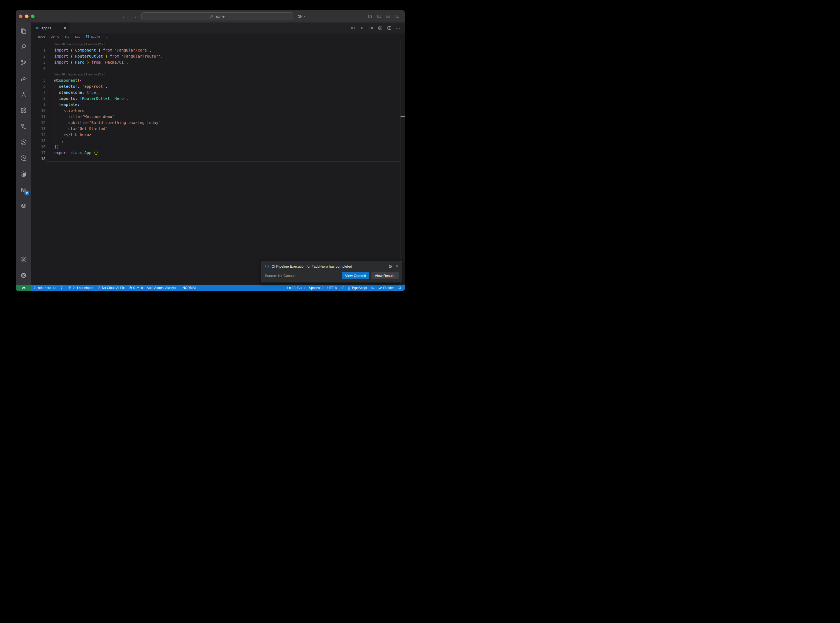 The image size is (840, 623). Describe the element at coordinates (218, 50) in the screenshot. I see `code-line-1: 1import { Component } from '@angular/cor…` at that location.